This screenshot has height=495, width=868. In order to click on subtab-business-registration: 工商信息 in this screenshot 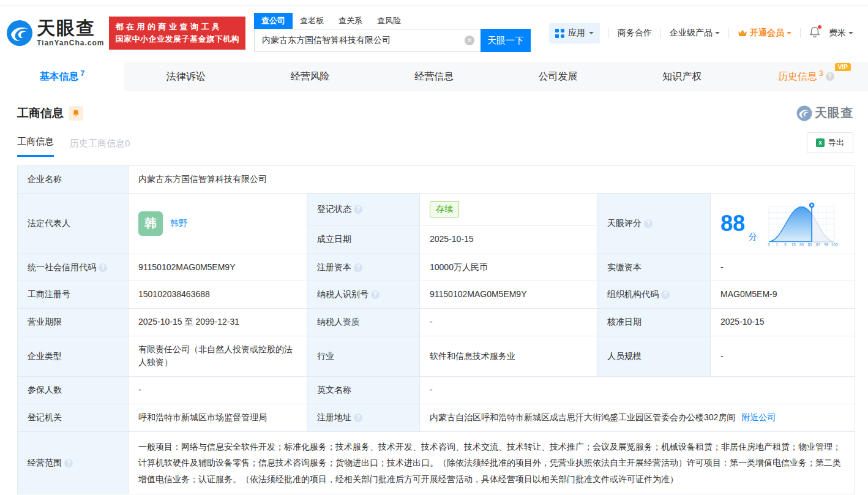, I will do `click(36, 146)`.